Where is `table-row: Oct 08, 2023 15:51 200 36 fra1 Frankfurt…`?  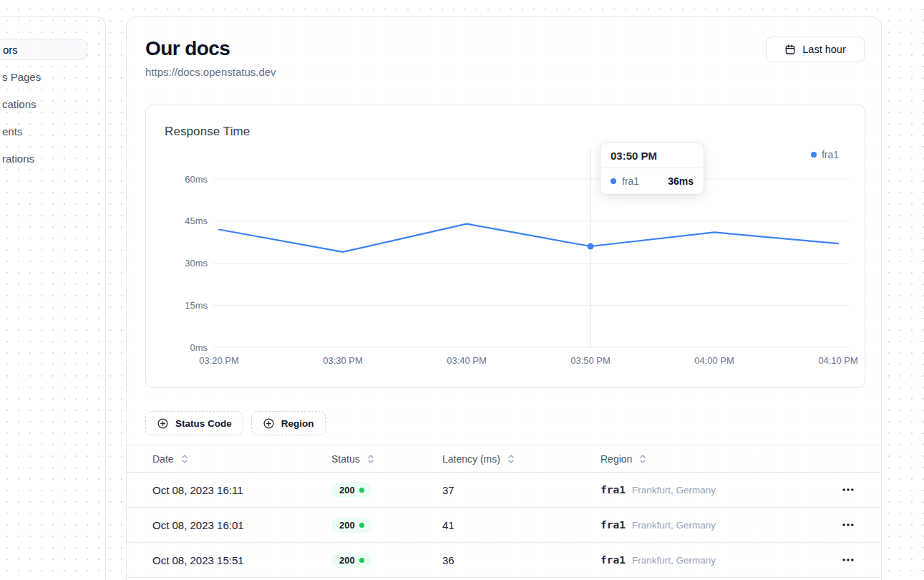 table-row: Oct 08, 2023 15:51 200 36 fra1 Frankfurt… is located at coordinates (504, 560).